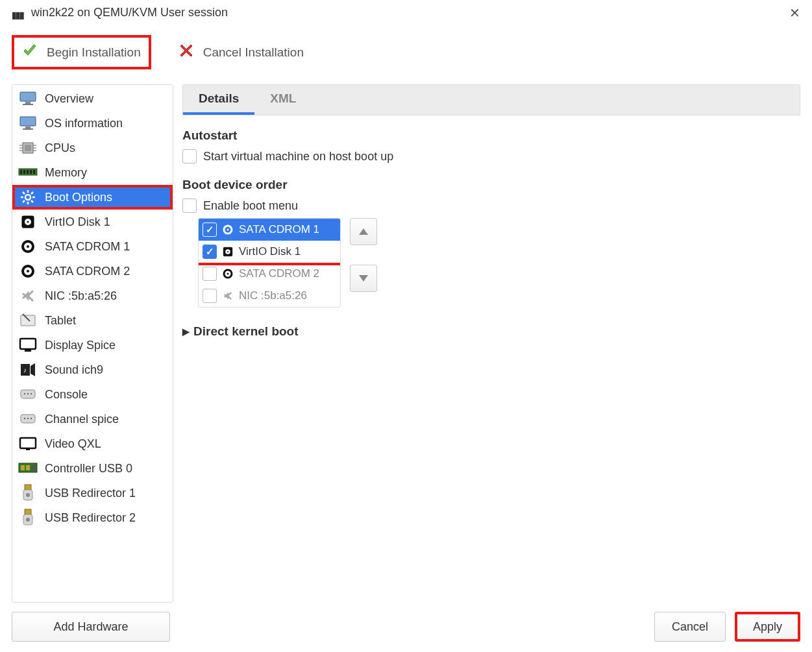  I want to click on sidebar-item-label: Video QXL, so click(73, 444).